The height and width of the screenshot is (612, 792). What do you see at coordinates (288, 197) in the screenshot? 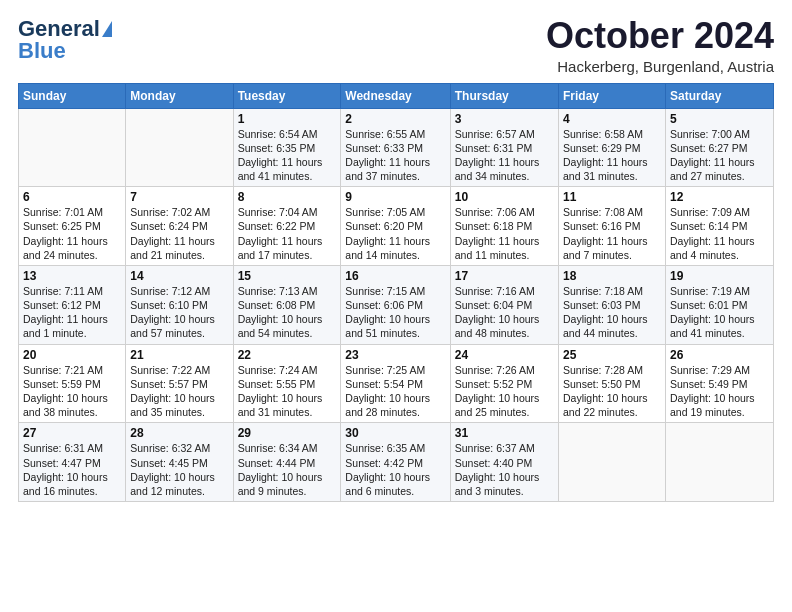
I see `day-number: 8` at bounding box center [288, 197].